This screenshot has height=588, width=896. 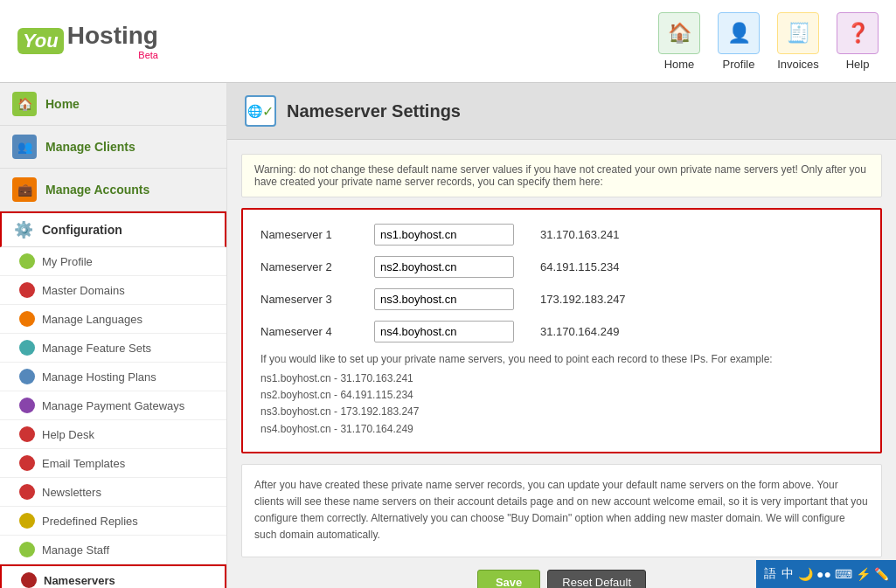 I want to click on sidebar-sub-my-profile: My Profile, so click(x=114, y=262).